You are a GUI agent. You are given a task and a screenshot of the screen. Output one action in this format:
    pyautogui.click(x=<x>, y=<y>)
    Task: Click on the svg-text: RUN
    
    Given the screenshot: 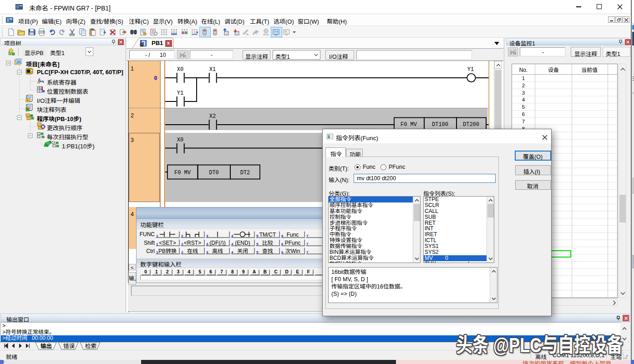 What is the action you would take?
    pyautogui.click(x=266, y=35)
    